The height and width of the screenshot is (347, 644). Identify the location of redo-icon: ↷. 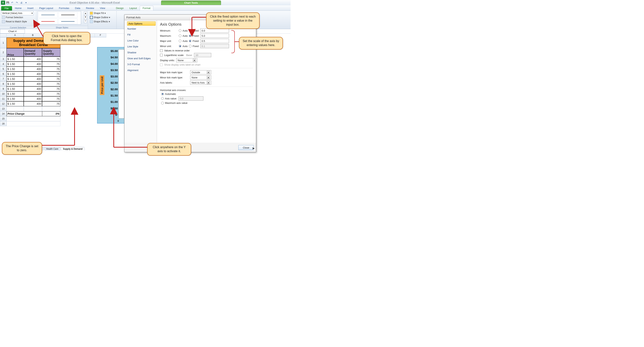
(17, 2).